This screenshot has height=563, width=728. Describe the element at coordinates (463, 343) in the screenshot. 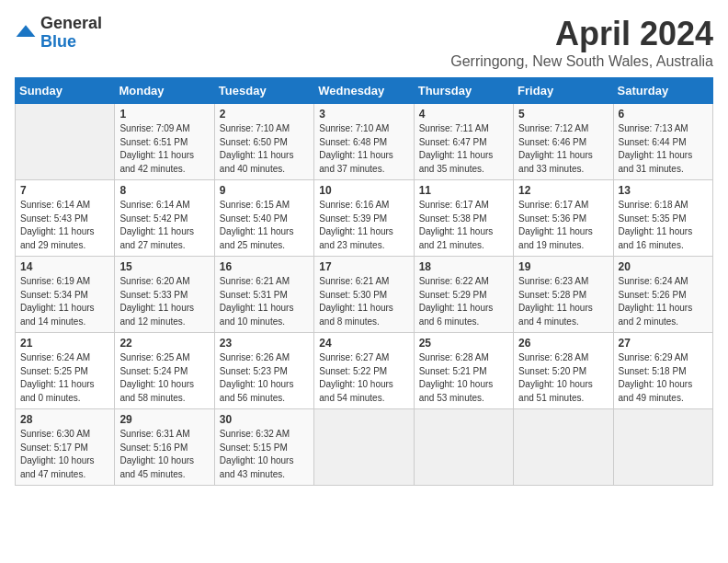

I see `day-number: 25` at that location.